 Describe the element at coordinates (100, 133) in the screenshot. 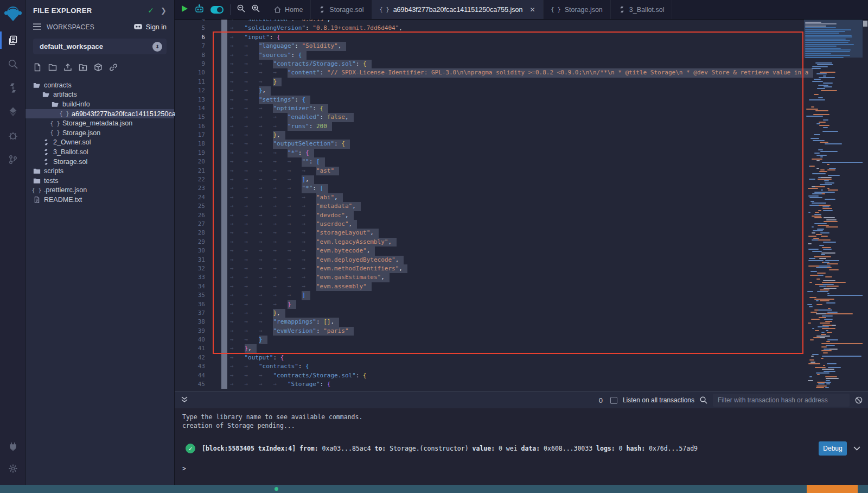

I see `tree-item-storage-json: { }Storage.json` at that location.